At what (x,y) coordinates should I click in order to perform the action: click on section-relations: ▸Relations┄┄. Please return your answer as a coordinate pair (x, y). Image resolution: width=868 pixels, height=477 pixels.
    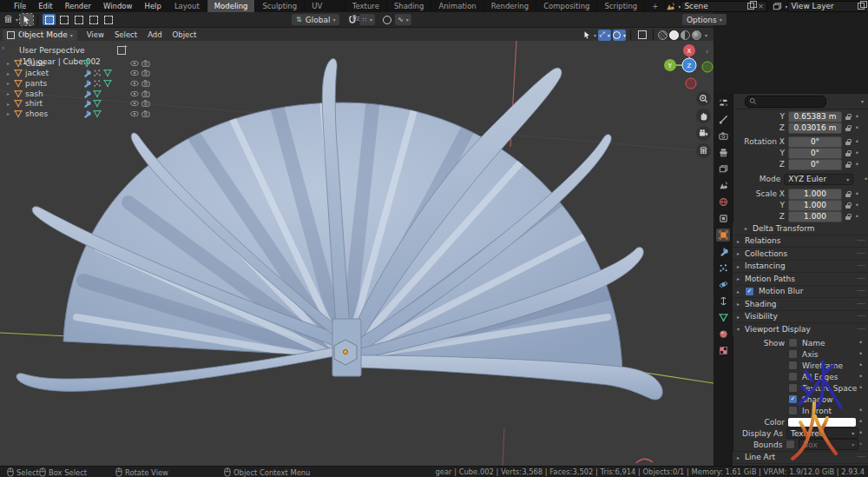
    Looking at the image, I should click on (800, 242).